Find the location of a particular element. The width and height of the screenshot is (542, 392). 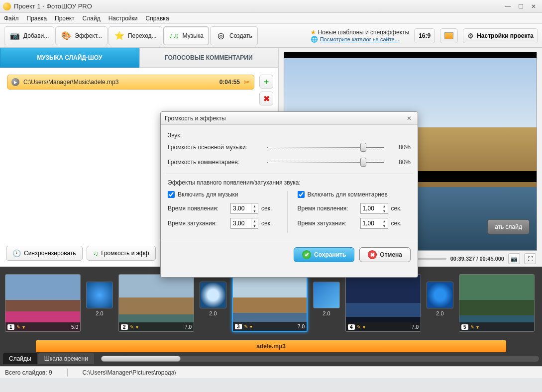

camera-icon: 📷 is located at coordinates (15, 36).